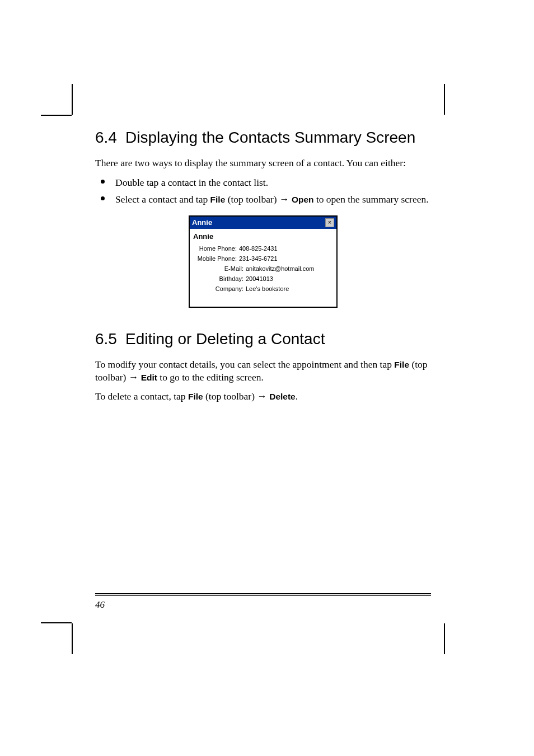 The image size is (534, 756). Describe the element at coordinates (215, 248) in the screenshot. I see `field-label: Home Phone:` at that location.